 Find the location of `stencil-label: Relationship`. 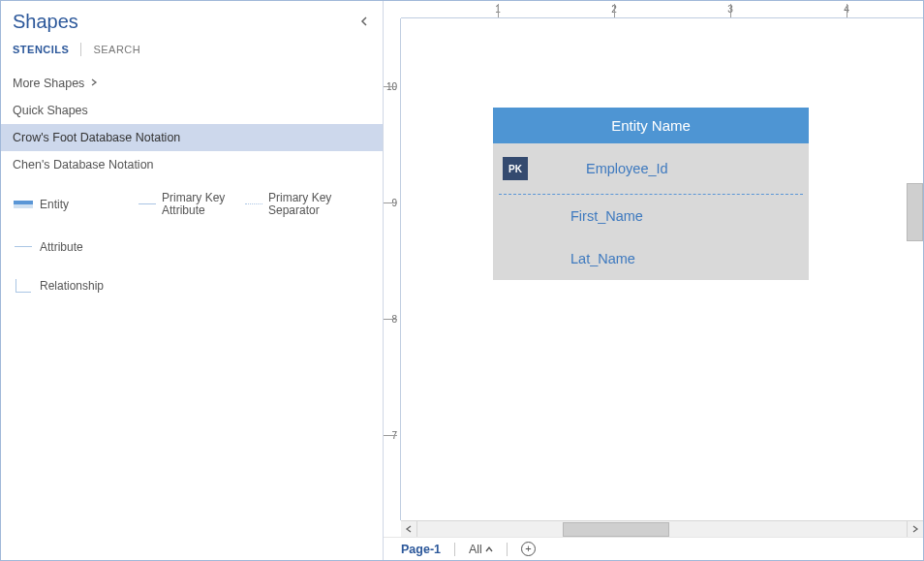

stencil-label: Relationship is located at coordinates (72, 287).